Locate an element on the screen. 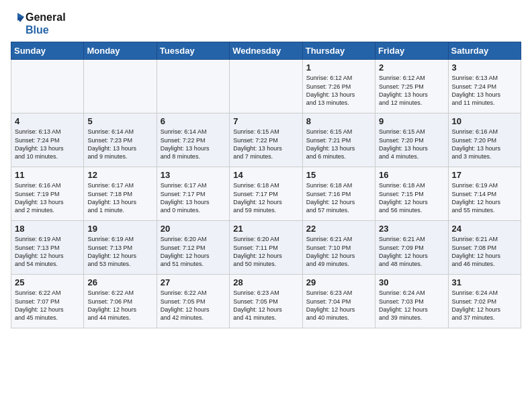 This screenshot has width=532, height=411. column-header-friday: Friday is located at coordinates (412, 51).